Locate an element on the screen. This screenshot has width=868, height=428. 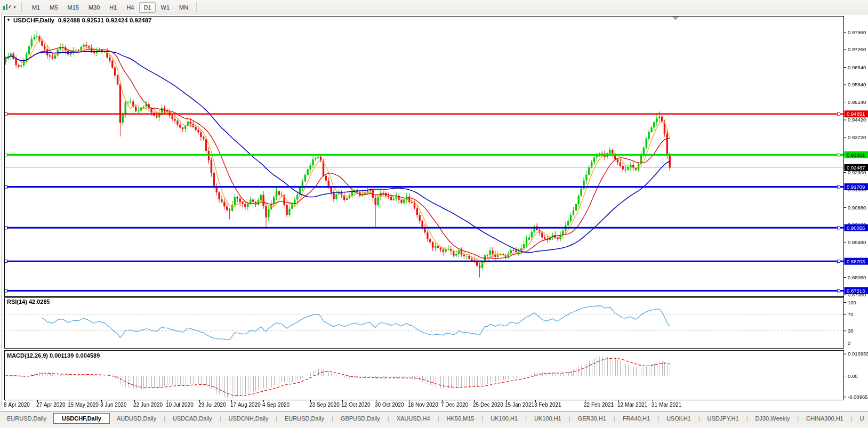
timeframe-button-h4: H4 is located at coordinates (130, 7).